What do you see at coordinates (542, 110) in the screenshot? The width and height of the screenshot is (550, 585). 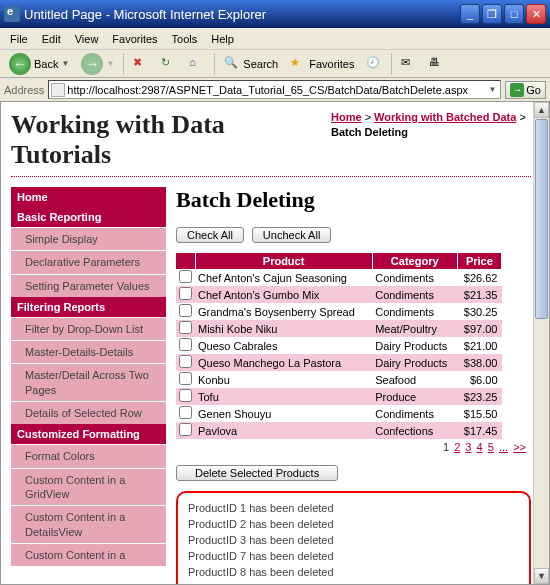 I see `scroll-up-button: ▲` at bounding box center [542, 110].